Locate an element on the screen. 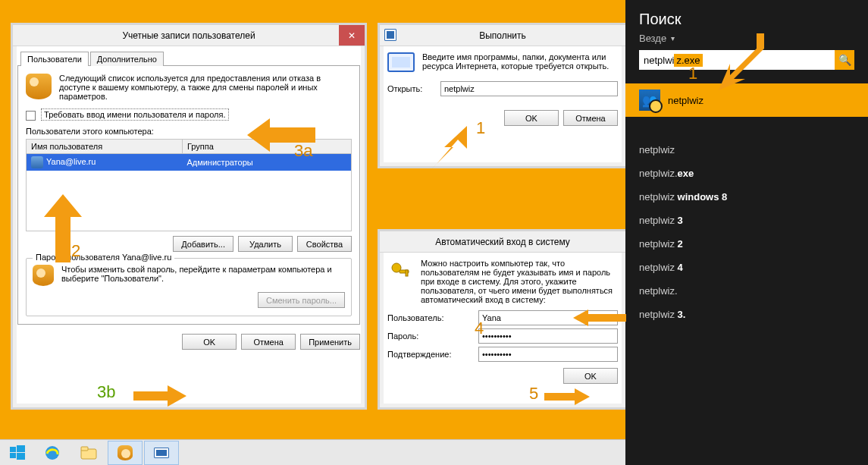 The width and height of the screenshot is (868, 465). user-label: Пользователь: is located at coordinates (429, 318).